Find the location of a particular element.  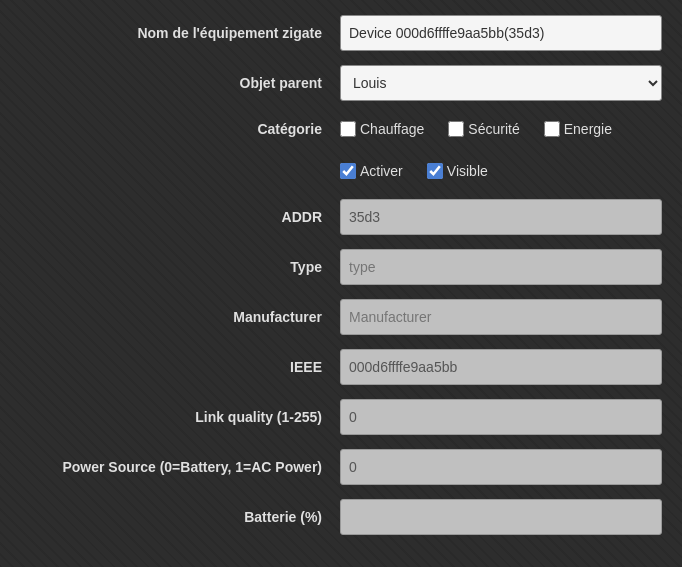

type-row: Type is located at coordinates (341, 267).